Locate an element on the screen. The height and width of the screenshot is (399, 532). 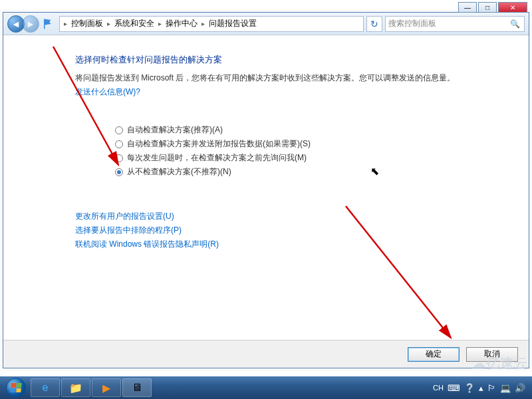
link-exclude-programs: 选择要从报告中排除的程序(P) is located at coordinates (302, 230).